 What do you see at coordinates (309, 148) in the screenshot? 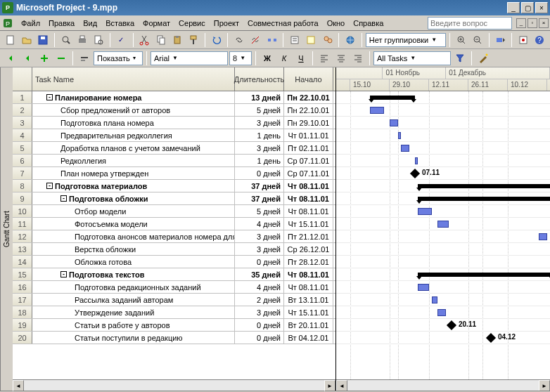
I see `start-cell: Пт 02.11.01` at bounding box center [309, 148].